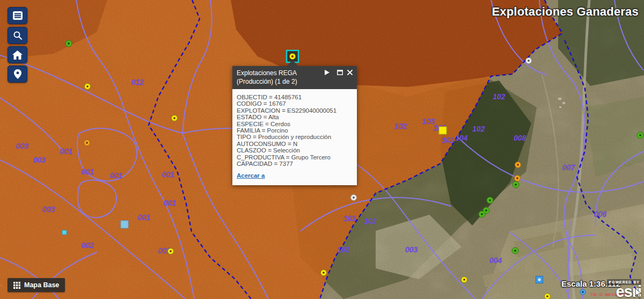 The image size is (644, 299). What do you see at coordinates (295, 157) in the screenshot?
I see `attribute-row: C_PRODUCTIVA = Grupo Tercero` at bounding box center [295, 157].